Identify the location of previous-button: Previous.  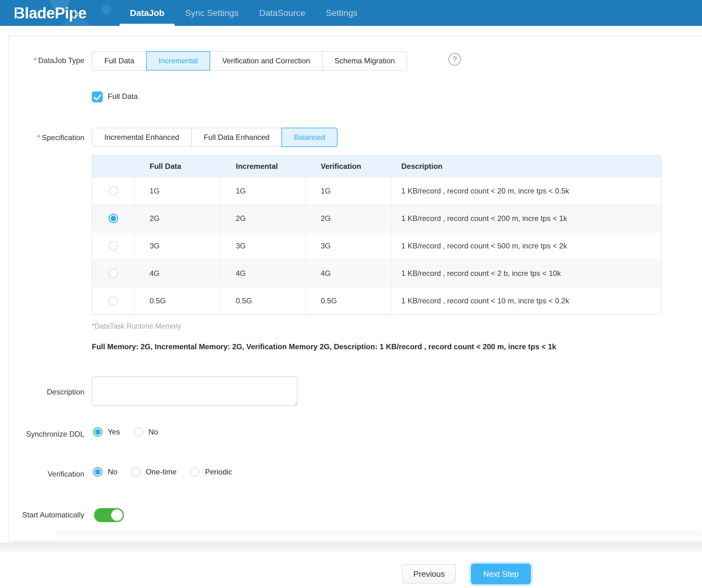
(429, 574).